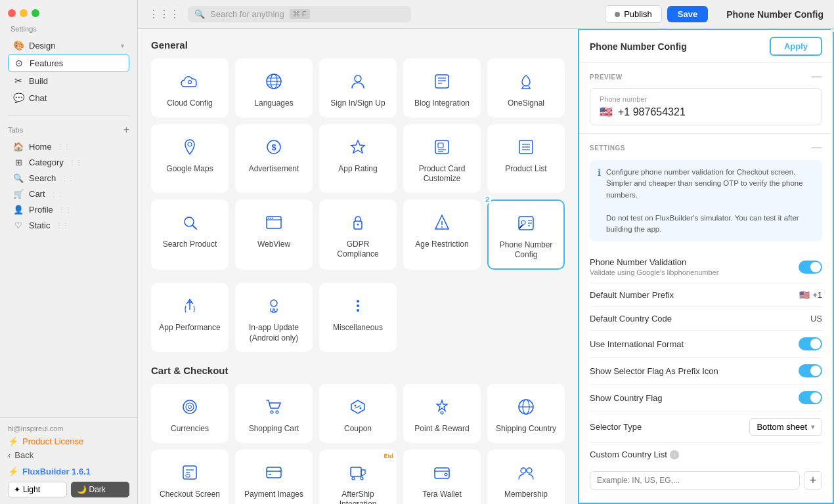  What do you see at coordinates (190, 159) in the screenshot?
I see `feature-googlemaps: Google Maps` at bounding box center [190, 159].